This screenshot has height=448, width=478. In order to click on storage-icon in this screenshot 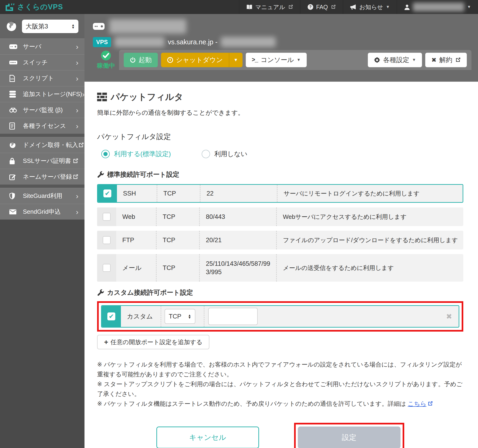, I will do `click(14, 94)`.